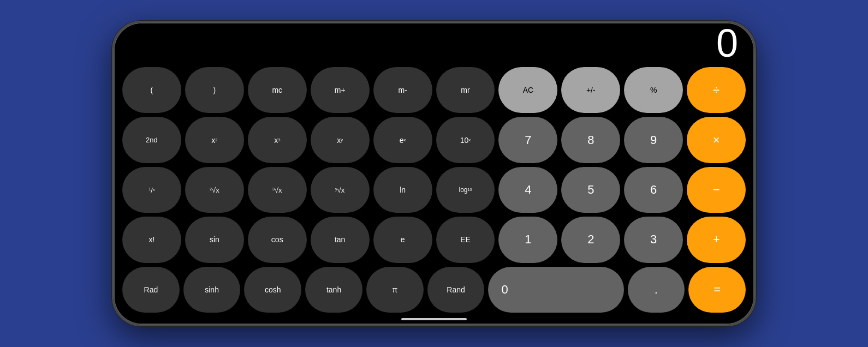  What do you see at coordinates (340, 140) in the screenshot?
I see `x-y-button: xy` at bounding box center [340, 140].